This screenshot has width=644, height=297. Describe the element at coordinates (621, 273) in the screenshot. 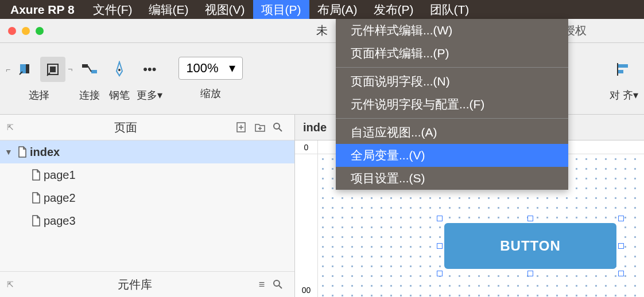

I see `resize-handle-se` at that location.